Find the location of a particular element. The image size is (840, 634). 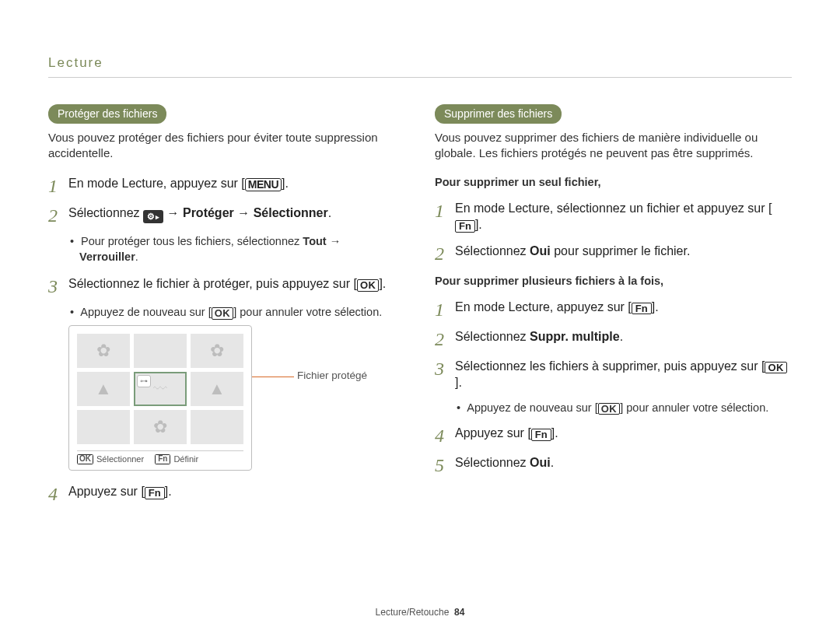

step-body: Sélectionnez les fichiers à supprimer, p… is located at coordinates (624, 375).